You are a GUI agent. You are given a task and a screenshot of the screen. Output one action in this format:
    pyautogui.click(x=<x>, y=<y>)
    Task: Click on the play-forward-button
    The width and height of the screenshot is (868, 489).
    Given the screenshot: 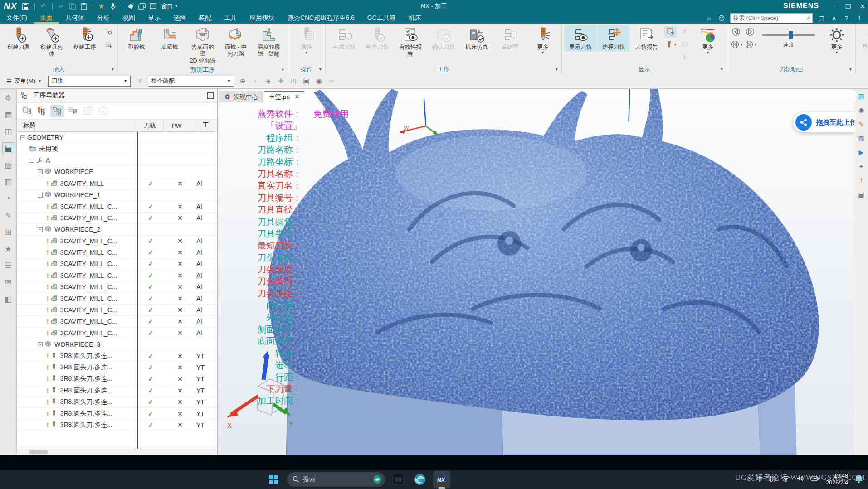 What is the action you would take?
    pyautogui.click(x=750, y=32)
    